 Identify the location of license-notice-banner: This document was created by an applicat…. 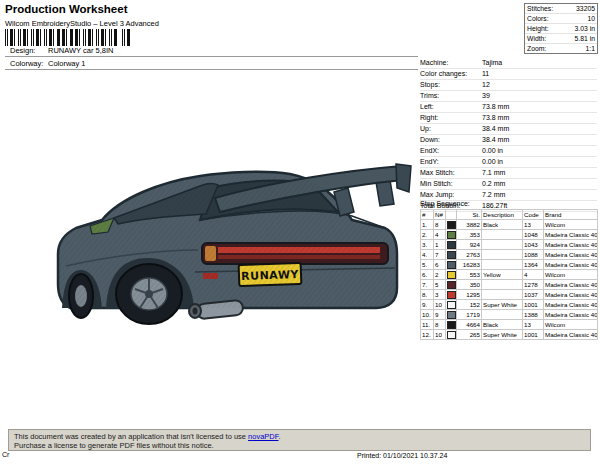
(300, 440).